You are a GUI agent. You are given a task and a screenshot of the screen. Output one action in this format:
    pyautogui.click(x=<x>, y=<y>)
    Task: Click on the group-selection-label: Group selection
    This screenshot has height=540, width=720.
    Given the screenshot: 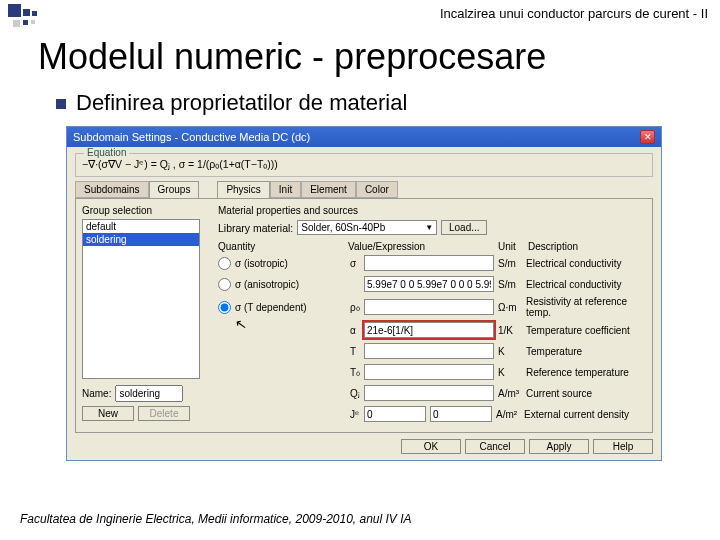 What is the action you would take?
    pyautogui.click(x=147, y=210)
    